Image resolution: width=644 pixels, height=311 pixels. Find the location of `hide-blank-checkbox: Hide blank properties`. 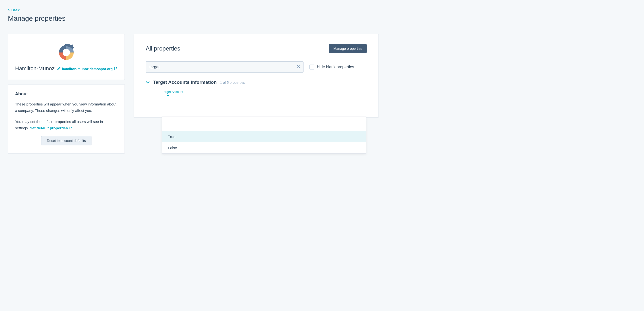

hide-blank-checkbox: Hide blank properties is located at coordinates (332, 67).